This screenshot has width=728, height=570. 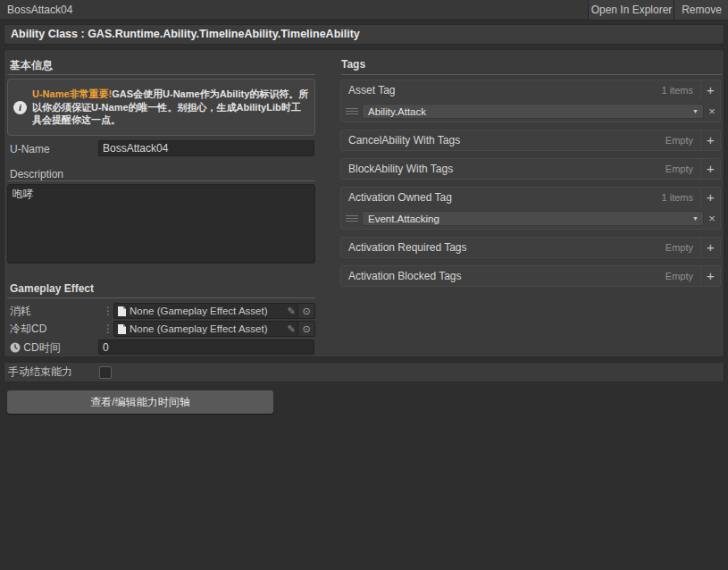 What do you see at coordinates (31, 66) in the screenshot?
I see `basic-info-title: 基本信息` at bounding box center [31, 66].